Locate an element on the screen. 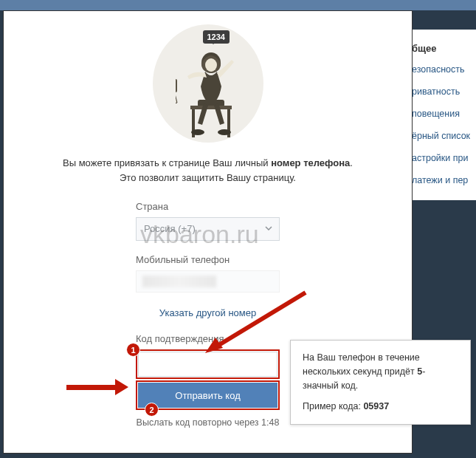 The image size is (476, 458). settings-sidebar: бщее езопасность риватность повещения ёр… is located at coordinates (441, 115).